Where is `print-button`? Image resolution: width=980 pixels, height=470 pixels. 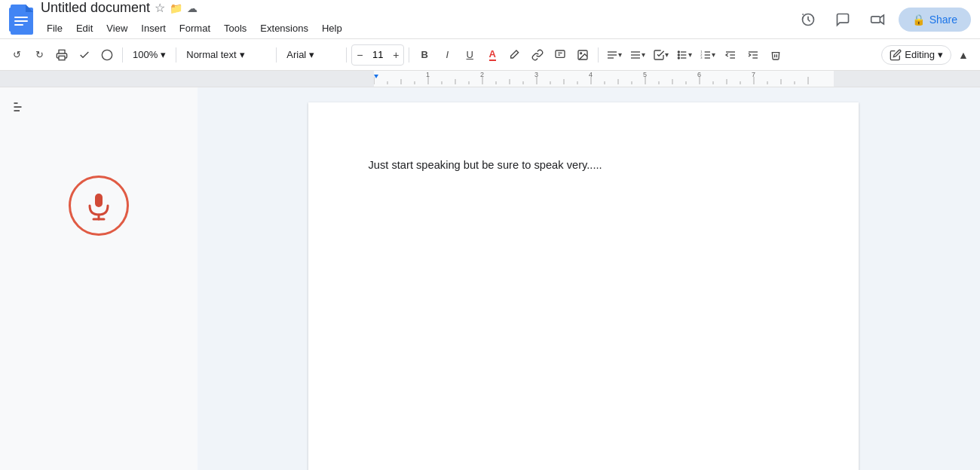
print-button is located at coordinates (62, 55).